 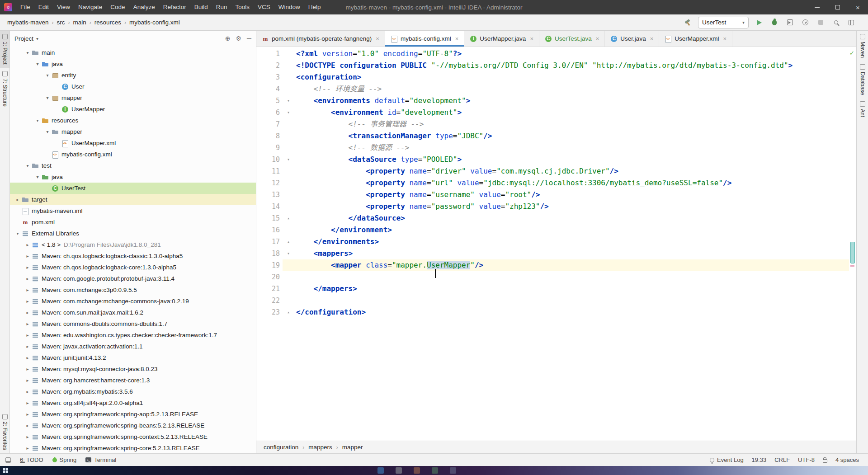 I want to click on readonly-toggle, so click(x=825, y=460).